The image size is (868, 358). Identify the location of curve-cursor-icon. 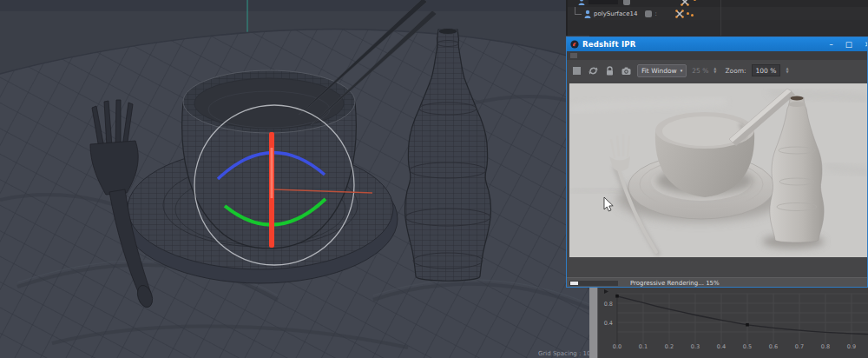
(606, 292).